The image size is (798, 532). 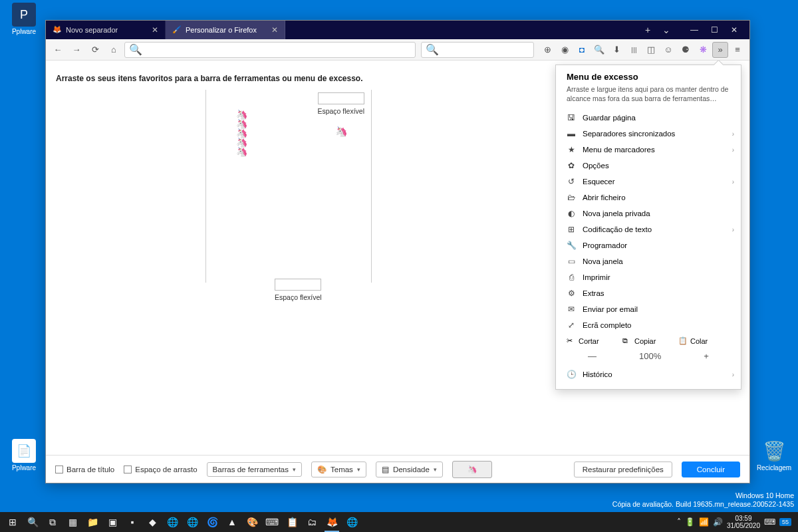 I want to click on panel-item: 🔧Programador, so click(x=648, y=245).